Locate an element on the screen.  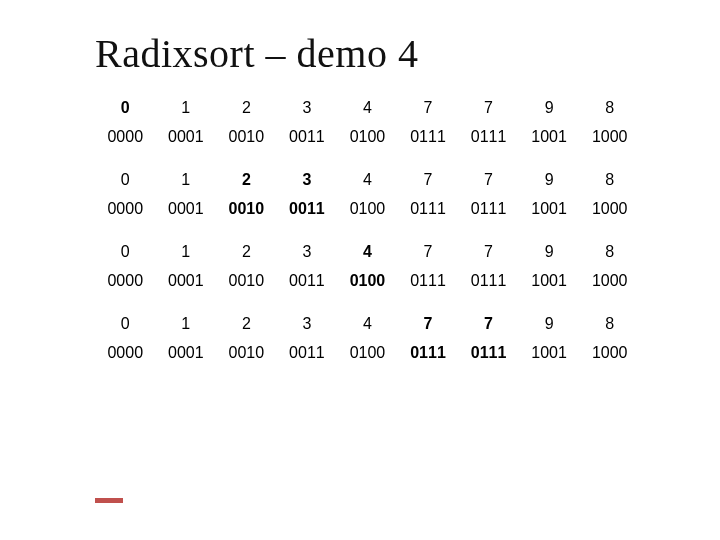
slide-title: Radixsort – demo 4 is located at coordinates (392, 54).